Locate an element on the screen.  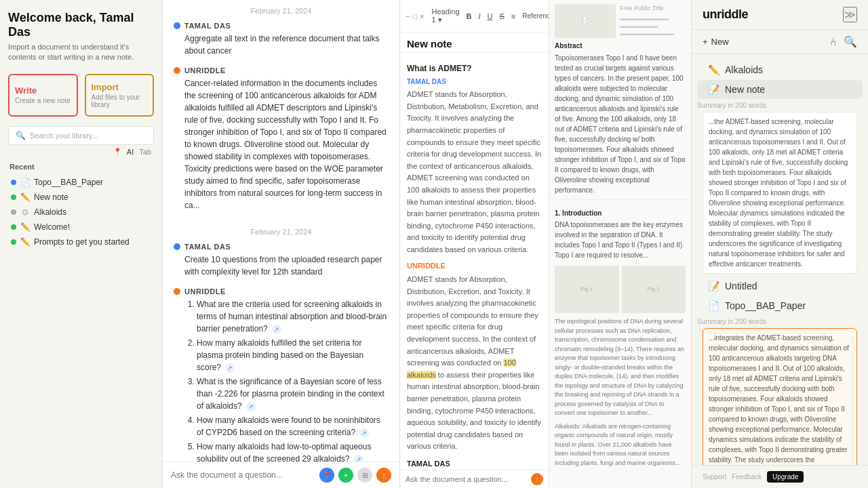
list-item: 📄 Topo__BAB_Paper is located at coordinates (81, 182).